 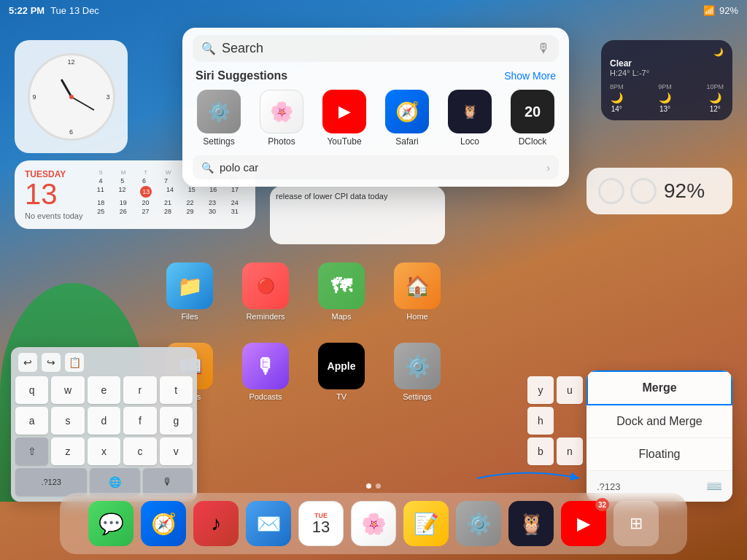 I want to click on siri-app-youtube-label: YouTube, so click(x=344, y=141).